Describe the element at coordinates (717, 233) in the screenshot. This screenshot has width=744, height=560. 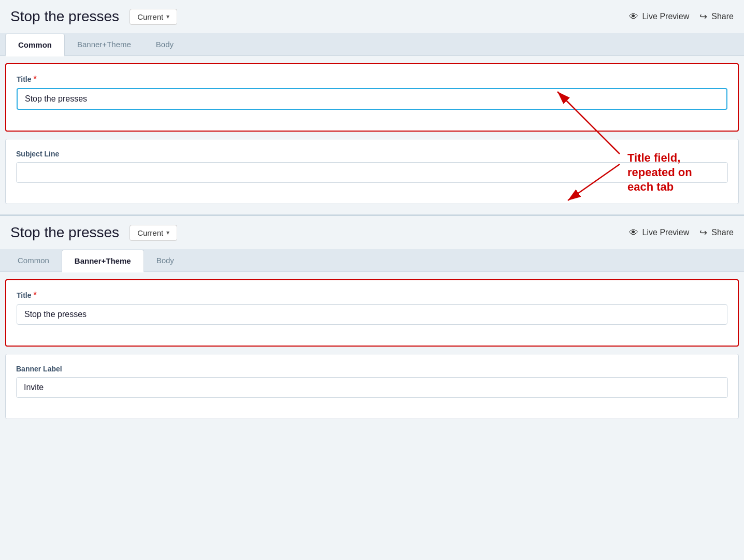
I see `share-button-bottom: ↪ Share` at that location.